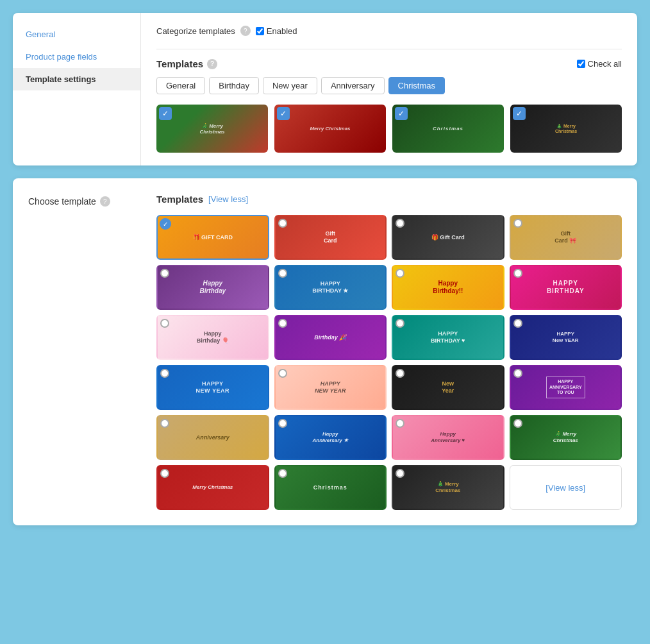  What do you see at coordinates (448, 437) in the screenshot?
I see `template-ann-pink: HappyAnniversary ♥` at bounding box center [448, 437].